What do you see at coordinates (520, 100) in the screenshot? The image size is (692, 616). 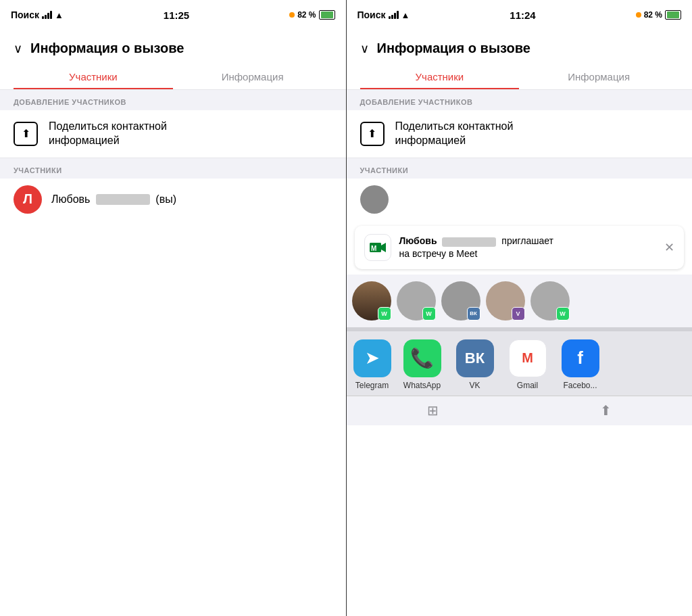 I see `right-add-participants-label: ДОБАВЛЕНИЕ УЧАСТНИКОВ` at bounding box center [520, 100].